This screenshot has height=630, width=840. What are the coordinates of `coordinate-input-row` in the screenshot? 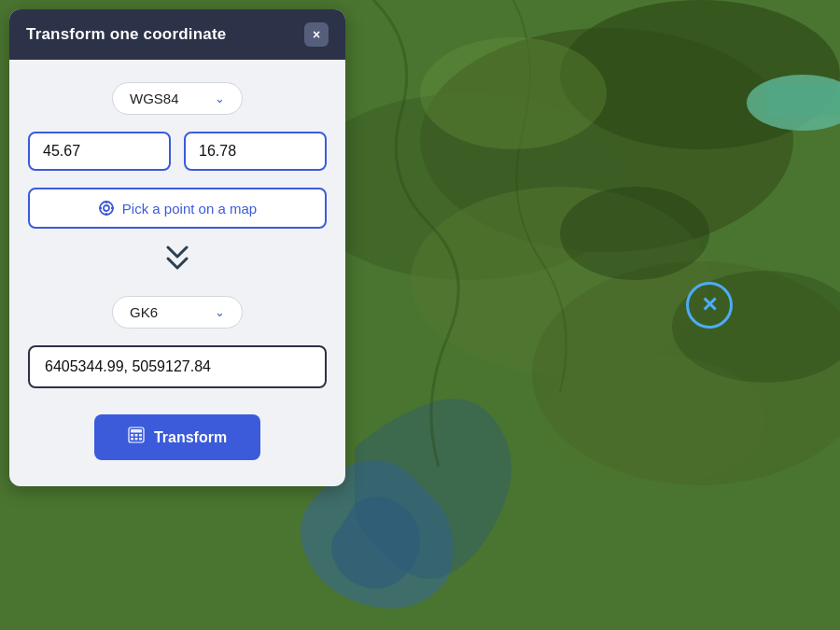 It's located at (177, 151).